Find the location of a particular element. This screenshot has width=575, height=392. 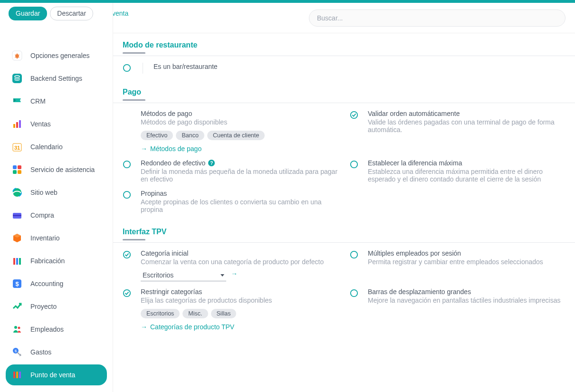

calendar-icon: 31 is located at coordinates (17, 147).